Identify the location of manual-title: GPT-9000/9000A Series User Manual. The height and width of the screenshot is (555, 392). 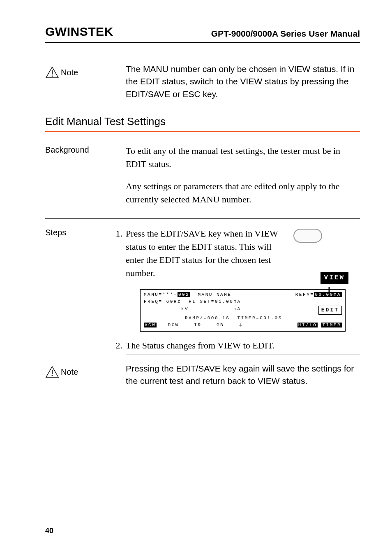
(286, 34).